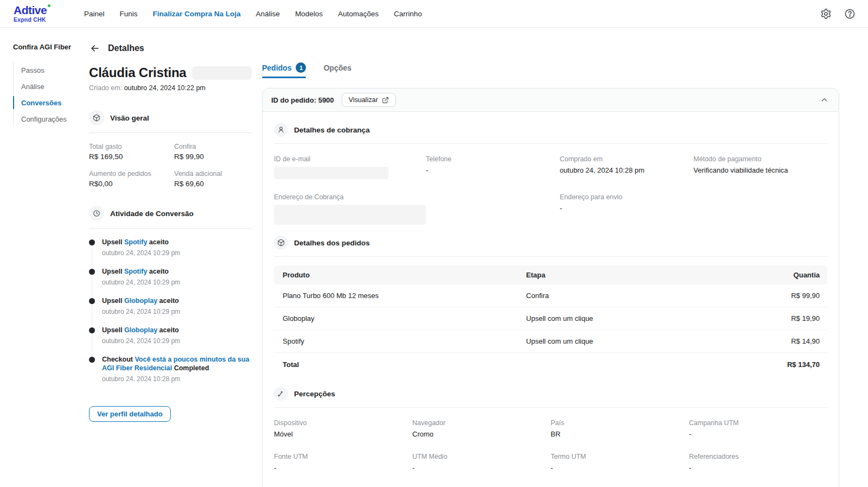  Describe the element at coordinates (49, 103) in the screenshot. I see `sidebar-item-conversoes: Conversões` at that location.